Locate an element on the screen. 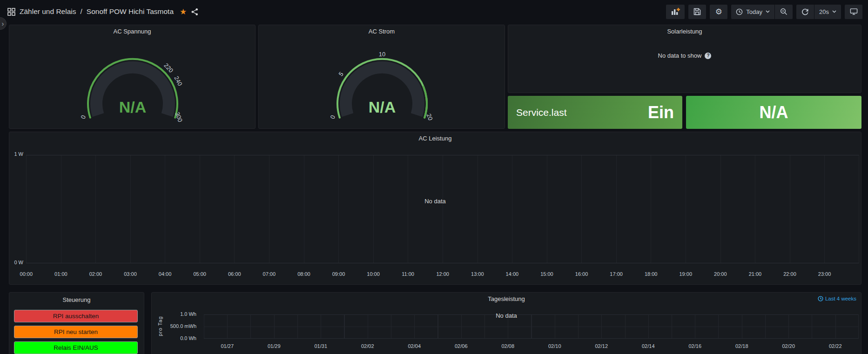 This screenshot has width=868, height=354. x-axis-tick: 06:00 is located at coordinates (235, 274).